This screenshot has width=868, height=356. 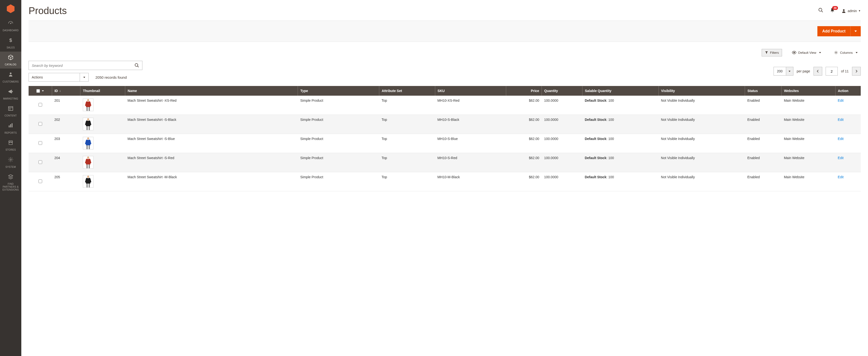 I want to click on page-title: Products, so click(x=48, y=11).